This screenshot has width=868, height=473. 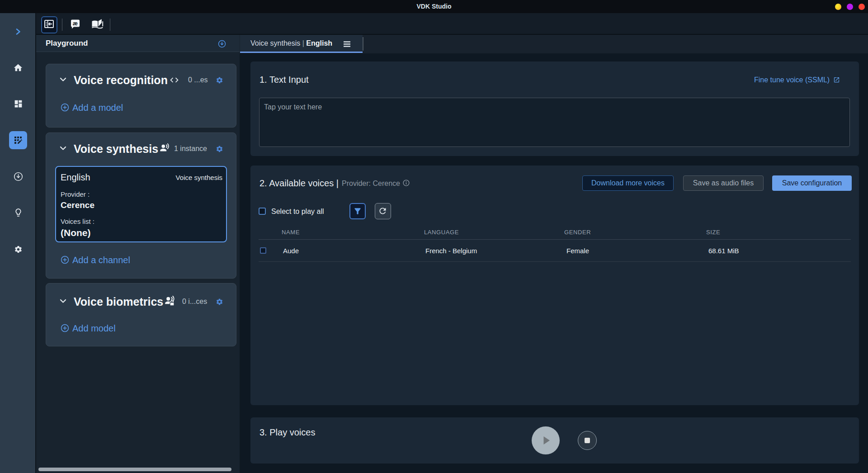 I want to click on svg-text: æ, so click(x=75, y=24).